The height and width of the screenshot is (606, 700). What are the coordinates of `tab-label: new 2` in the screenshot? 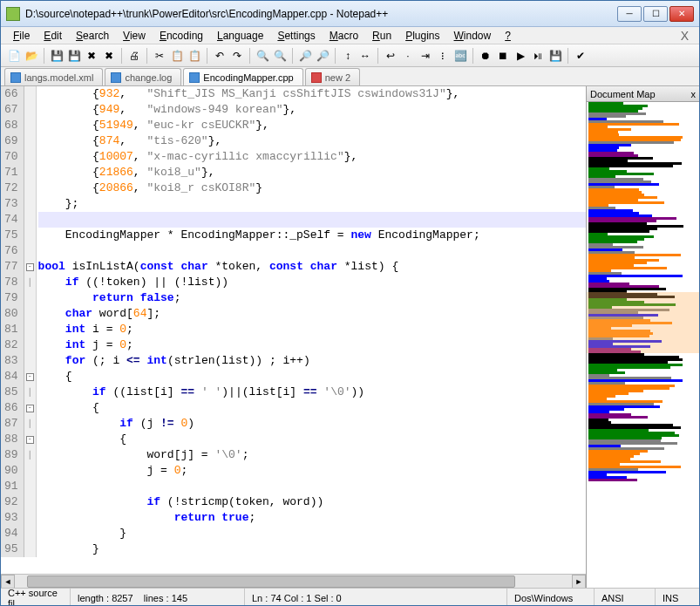 It's located at (338, 78).